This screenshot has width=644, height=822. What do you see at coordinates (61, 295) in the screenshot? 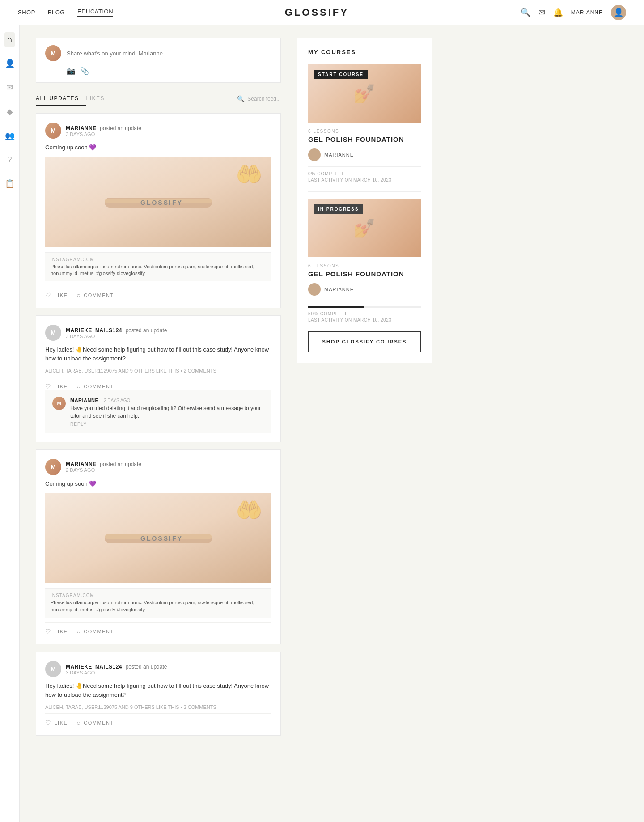
I see `post-1-like-label: LIKE` at bounding box center [61, 295].